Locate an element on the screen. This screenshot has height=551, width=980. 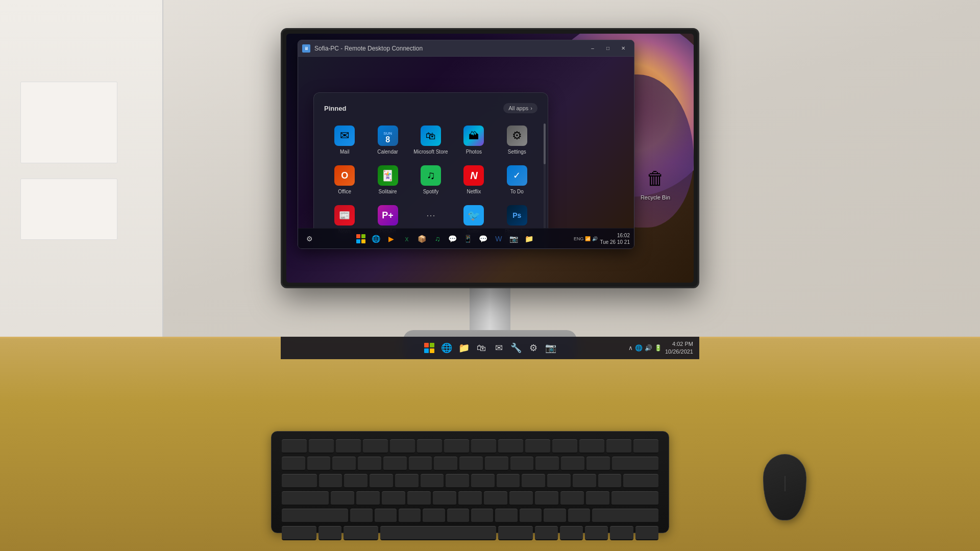
app-settings: ⚙ Settings is located at coordinates (517, 140).